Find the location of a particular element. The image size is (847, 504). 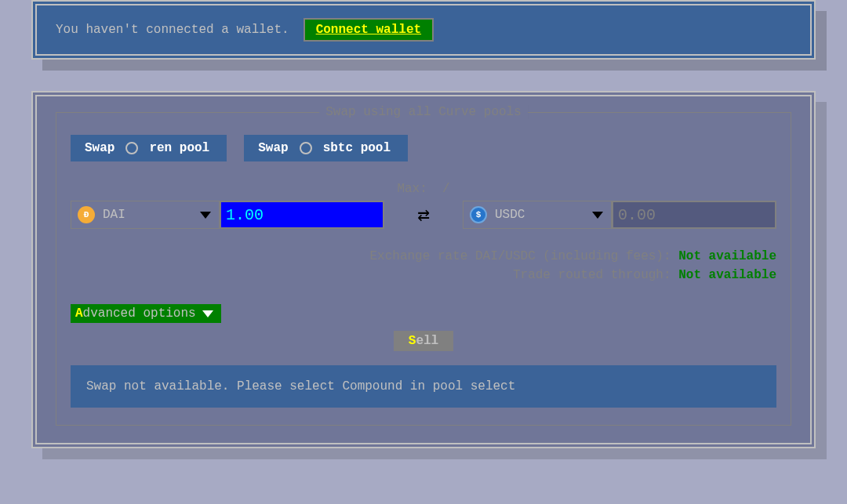

pool-label: sbtc pool is located at coordinates (357, 148).